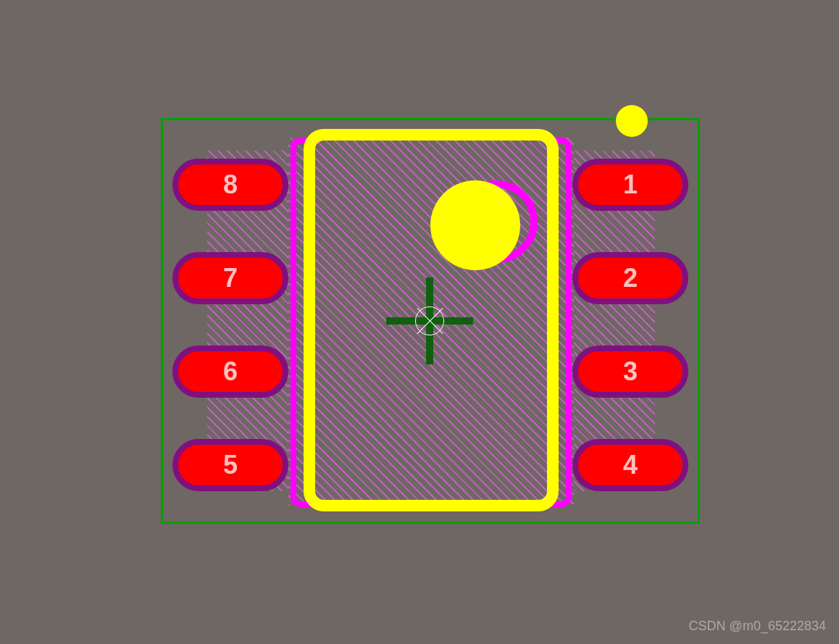  I want to click on pad-number-label: 1, so click(630, 185).